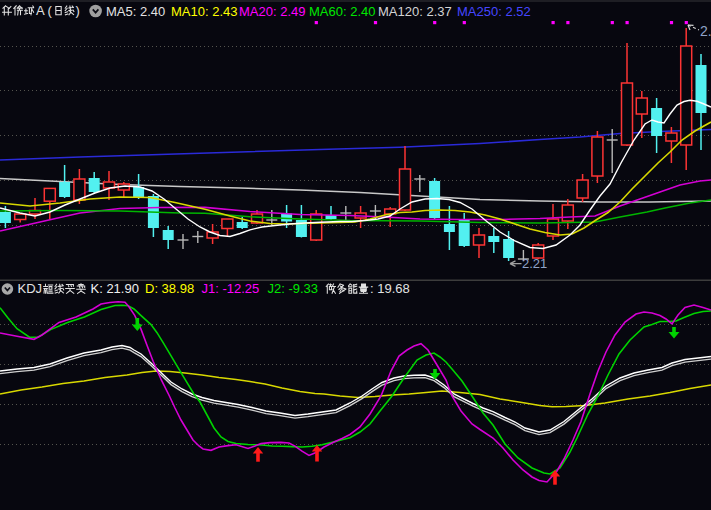 Image resolution: width=711 pixels, height=510 pixels. What do you see at coordinates (294, 288) in the screenshot?
I see `svg-text: J2: -9.33` at bounding box center [294, 288].